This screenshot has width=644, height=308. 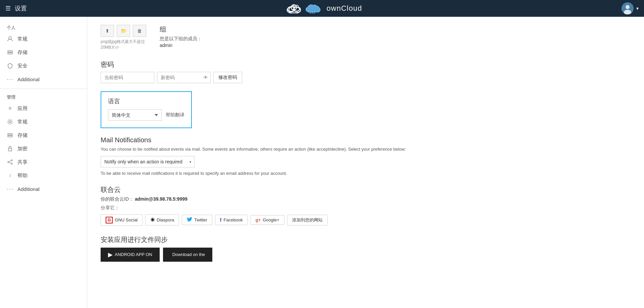 I want to click on sidebar-label-admin-encrypt: 加密, so click(x=22, y=149).